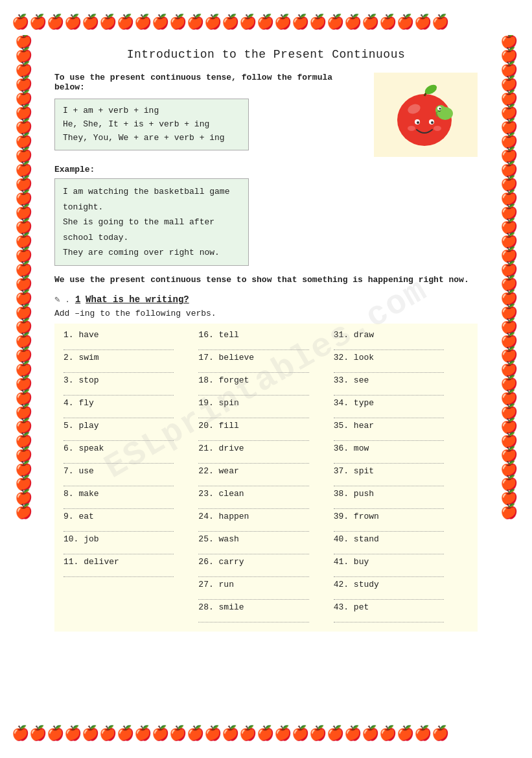  What do you see at coordinates (128, 340) in the screenshot?
I see `list-item: 1. have` at bounding box center [128, 340].